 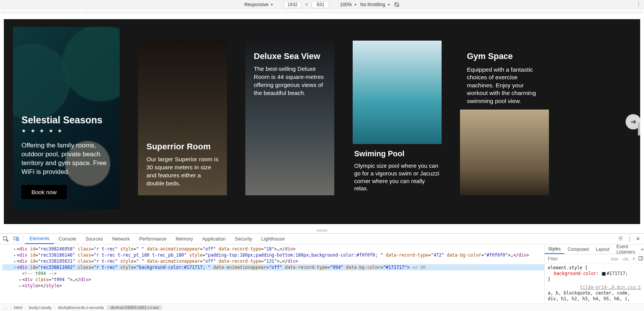 What do you see at coordinates (610, 287) in the screenshot?
I see `stylesheet-source-link: tilda-grid-…0.min.css:1` at bounding box center [610, 287].